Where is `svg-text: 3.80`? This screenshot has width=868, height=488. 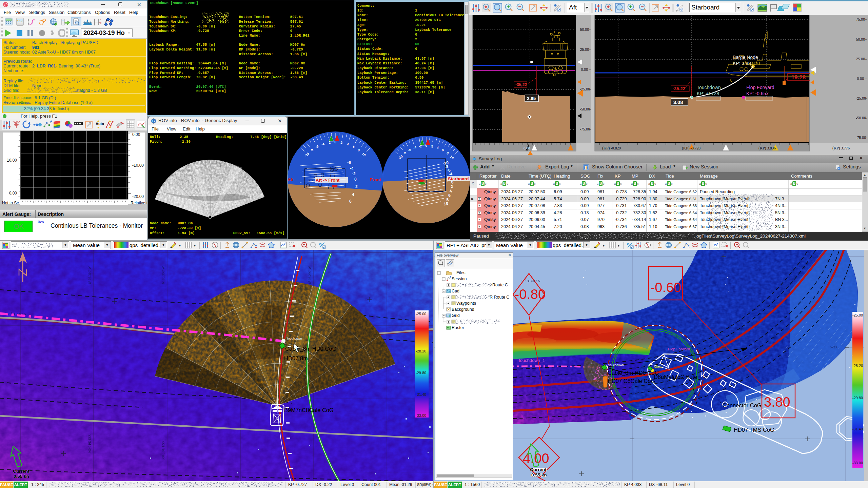 svg-text: 3.80 is located at coordinates (777, 402).